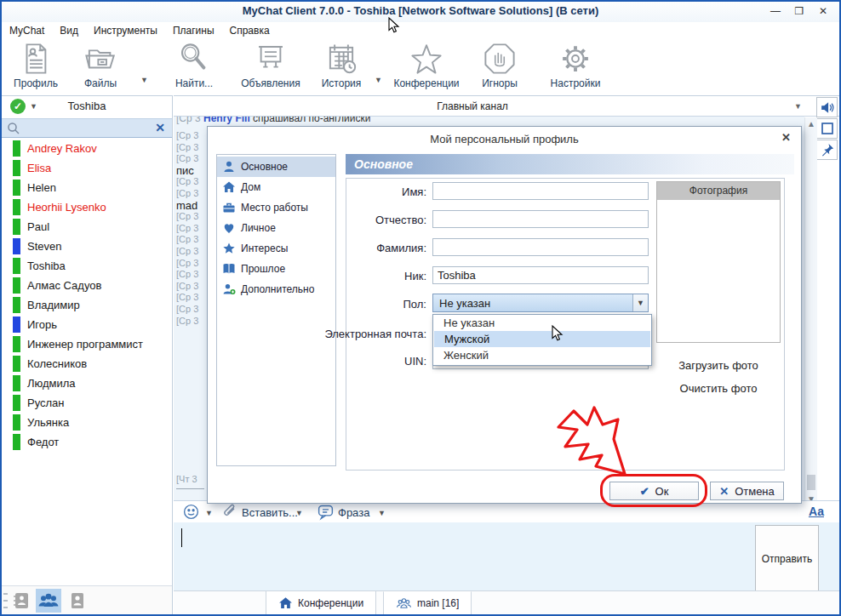  I want to click on smiley-button, so click(191, 514).